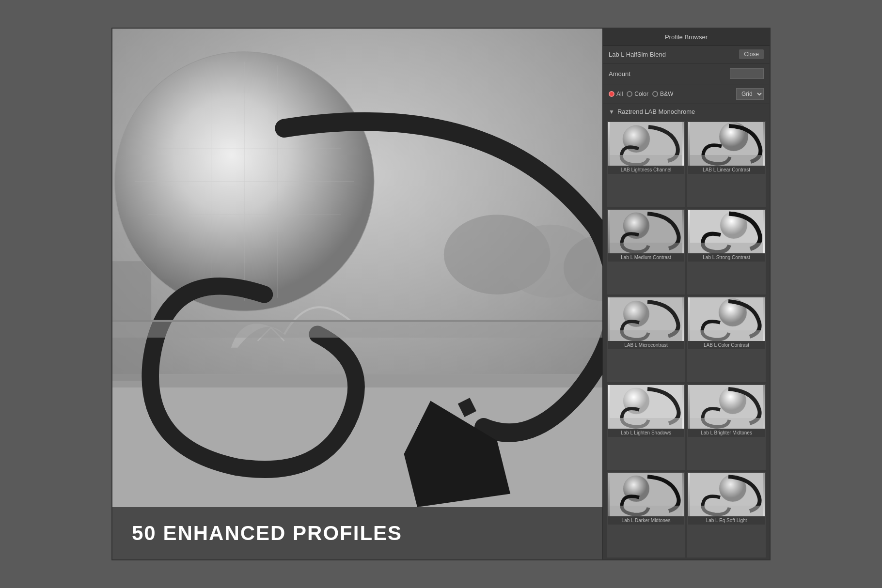 The image size is (882, 588). I want to click on profile-item-3: Lab L Medium Contrast, so click(646, 252).